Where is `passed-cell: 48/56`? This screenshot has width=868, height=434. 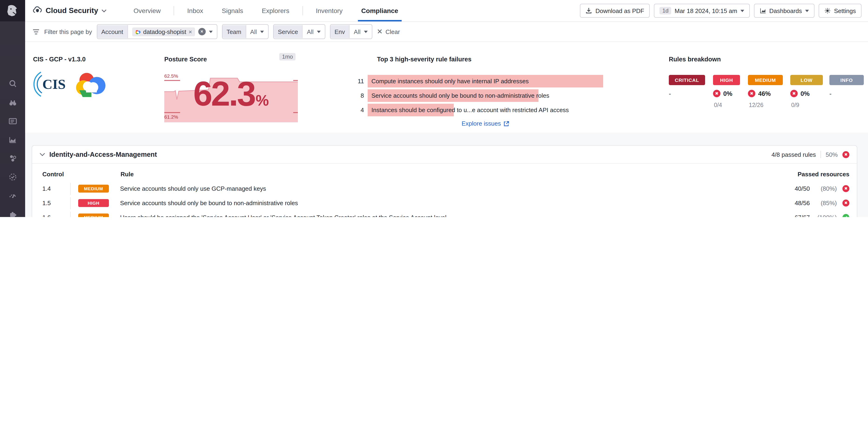
passed-cell: 48/56 is located at coordinates (798, 203).